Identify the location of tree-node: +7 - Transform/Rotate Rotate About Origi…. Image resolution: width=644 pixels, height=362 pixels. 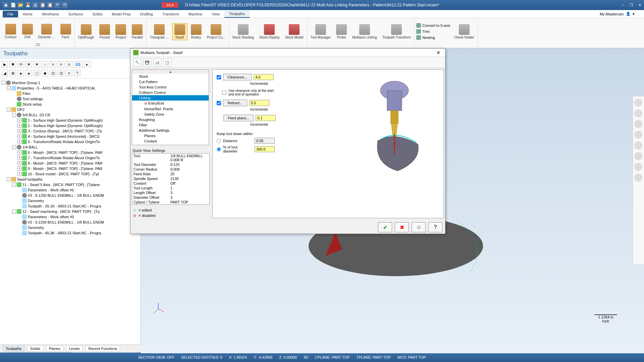
(70, 158).